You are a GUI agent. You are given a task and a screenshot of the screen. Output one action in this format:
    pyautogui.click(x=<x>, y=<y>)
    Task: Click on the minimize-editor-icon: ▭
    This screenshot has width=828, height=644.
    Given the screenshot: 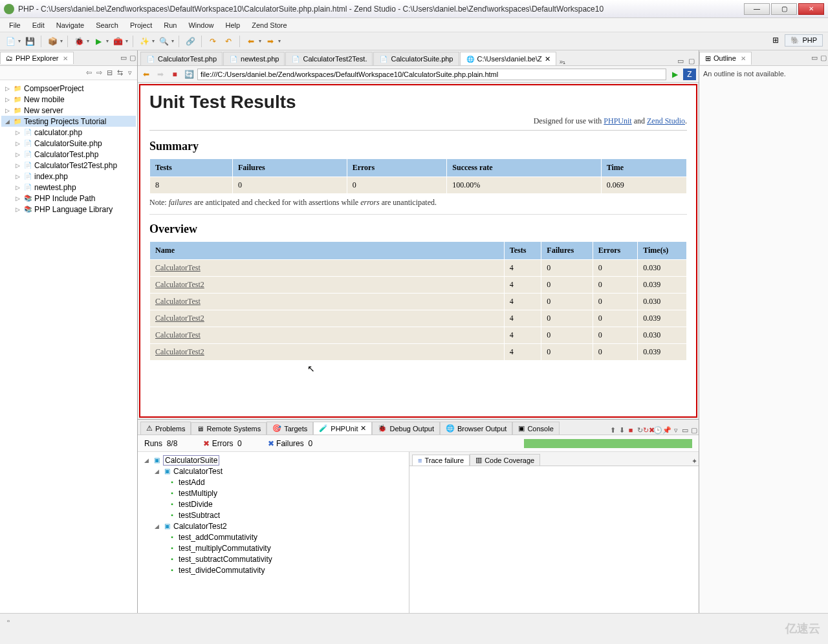 What is the action you would take?
    pyautogui.click(x=681, y=61)
    